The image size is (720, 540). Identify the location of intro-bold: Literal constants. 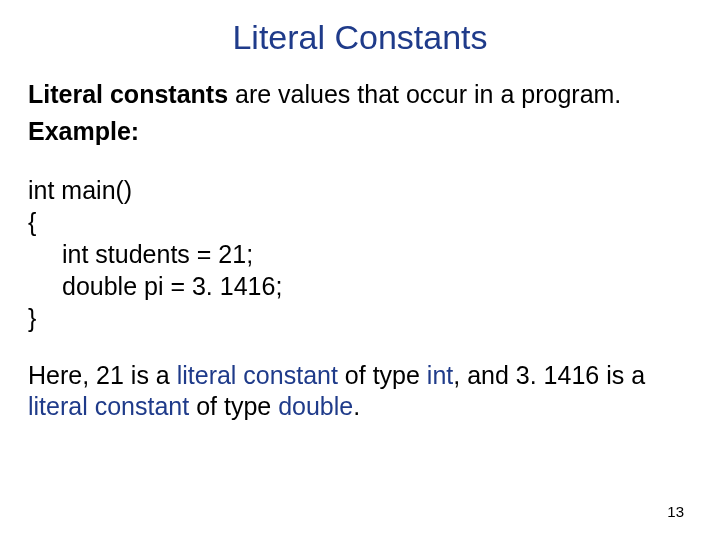
(128, 94).